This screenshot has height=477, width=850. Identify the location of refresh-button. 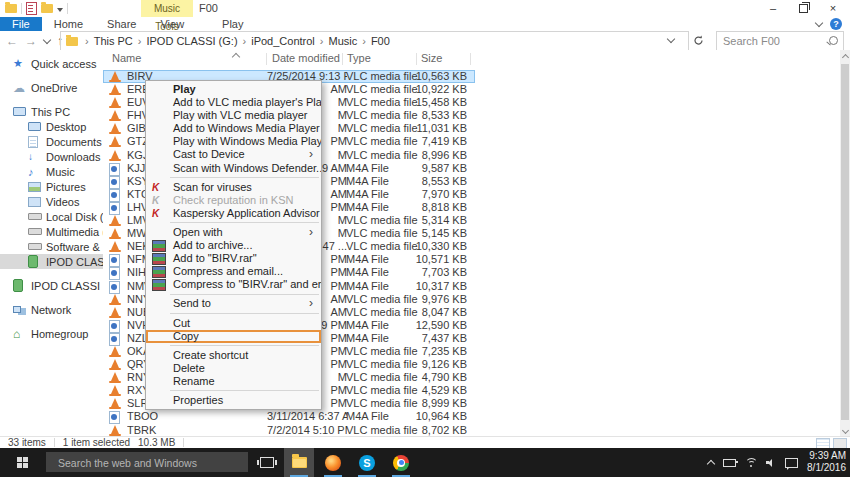
(698, 40).